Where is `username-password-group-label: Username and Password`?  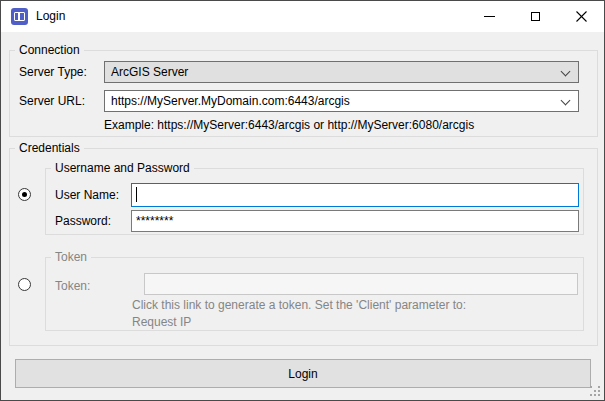
username-password-group-label: Username and Password is located at coordinates (122, 168).